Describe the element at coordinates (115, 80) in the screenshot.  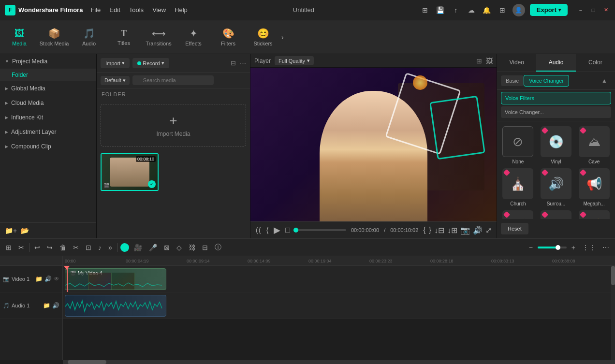
I see `sort-button: Default ▾` at that location.